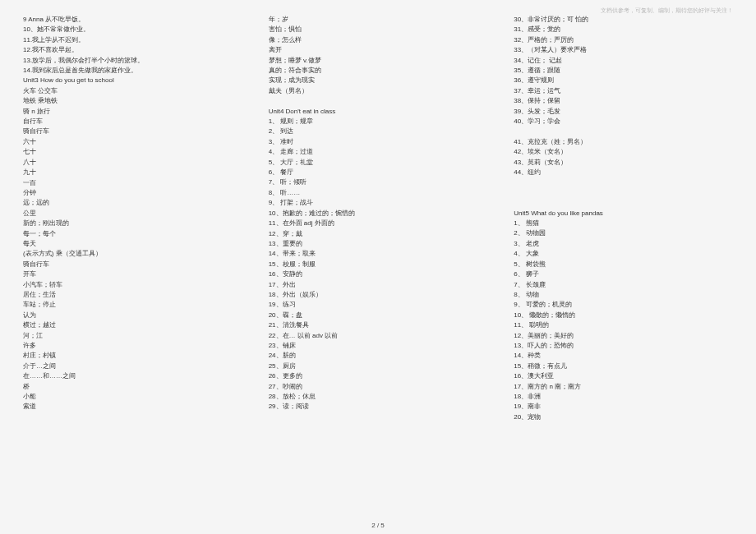 The image size is (756, 534). What do you see at coordinates (133, 397) in the screenshot?
I see `text-line: 小船` at bounding box center [133, 397].